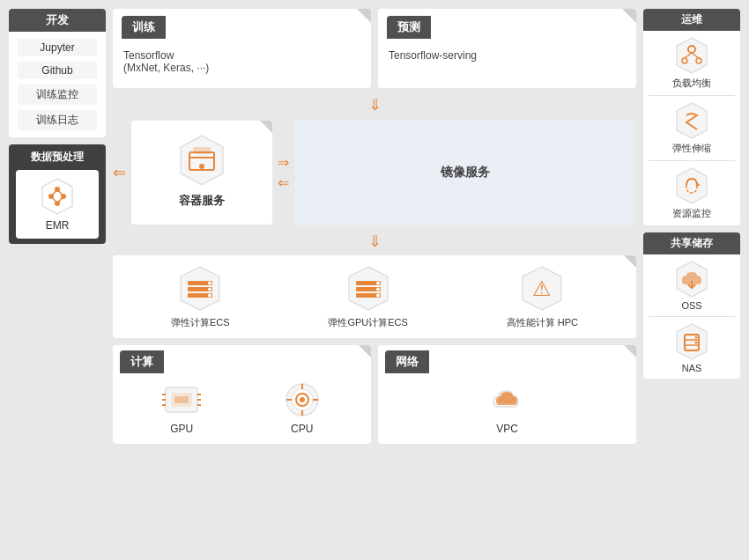  What do you see at coordinates (57, 85) in the screenshot?
I see `kaifa-items: Jupyter Github 训练监控 训练日志` at bounding box center [57, 85].